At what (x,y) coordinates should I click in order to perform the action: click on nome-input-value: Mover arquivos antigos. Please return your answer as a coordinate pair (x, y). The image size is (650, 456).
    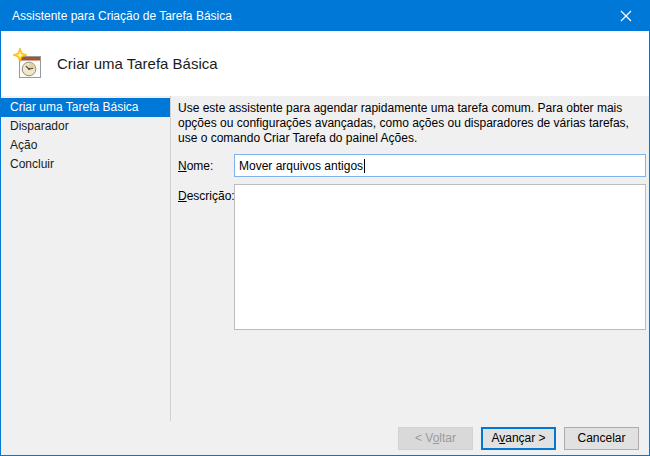
    Looking at the image, I should click on (301, 166).